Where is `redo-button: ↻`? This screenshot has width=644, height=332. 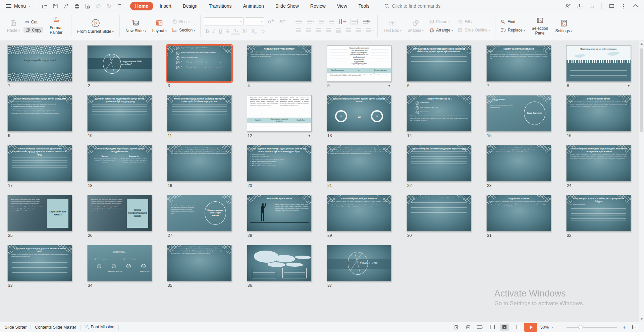 redo-button: ↻ is located at coordinates (109, 6).